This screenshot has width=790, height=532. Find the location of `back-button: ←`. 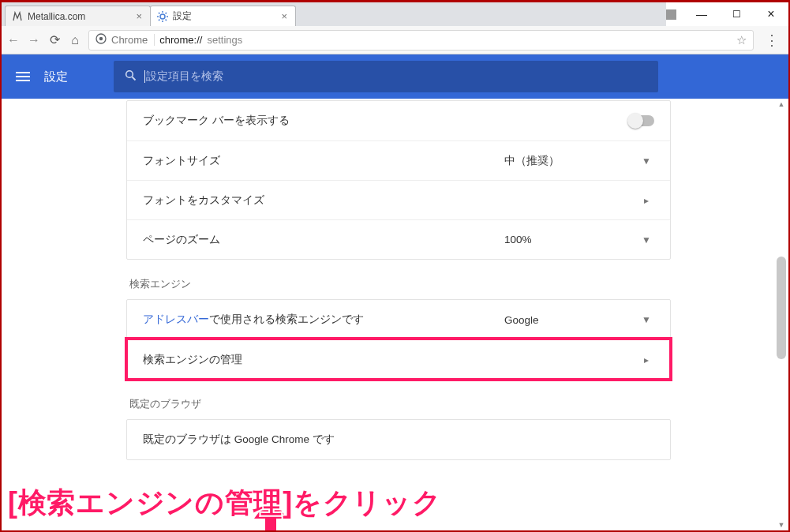

back-button: ← is located at coordinates (13, 40).